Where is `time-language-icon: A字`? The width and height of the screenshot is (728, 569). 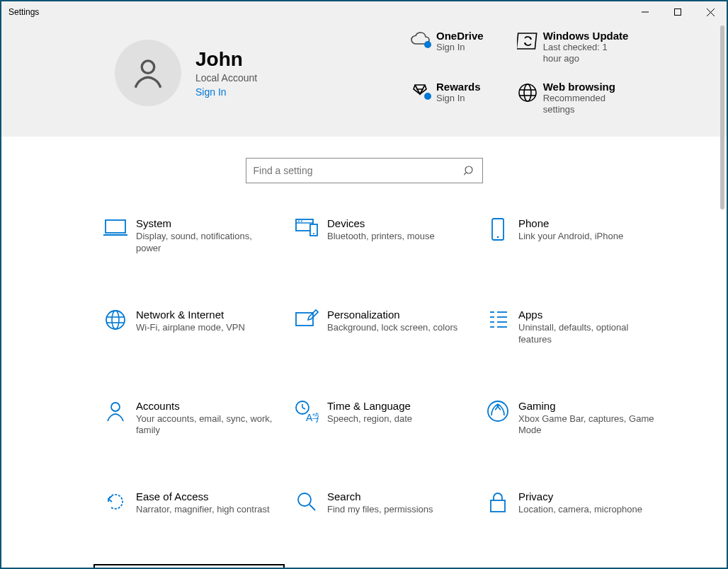
time-language-icon: A字 is located at coordinates (307, 411).